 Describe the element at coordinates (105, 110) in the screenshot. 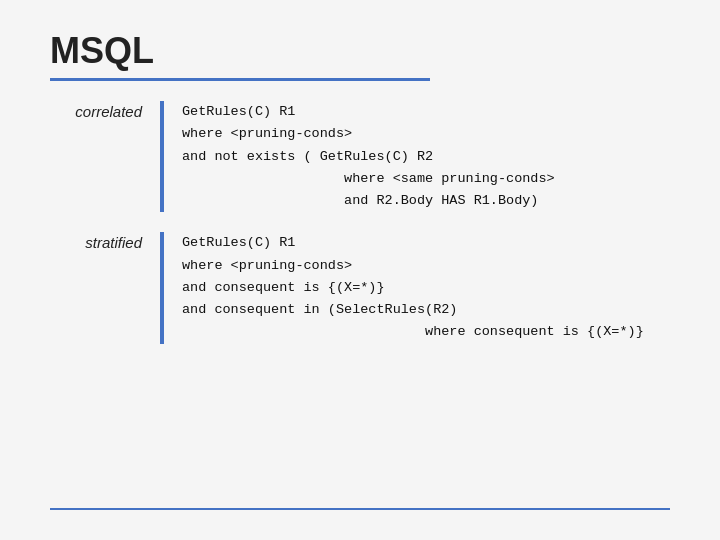

I see `correlated-label: correlated` at that location.